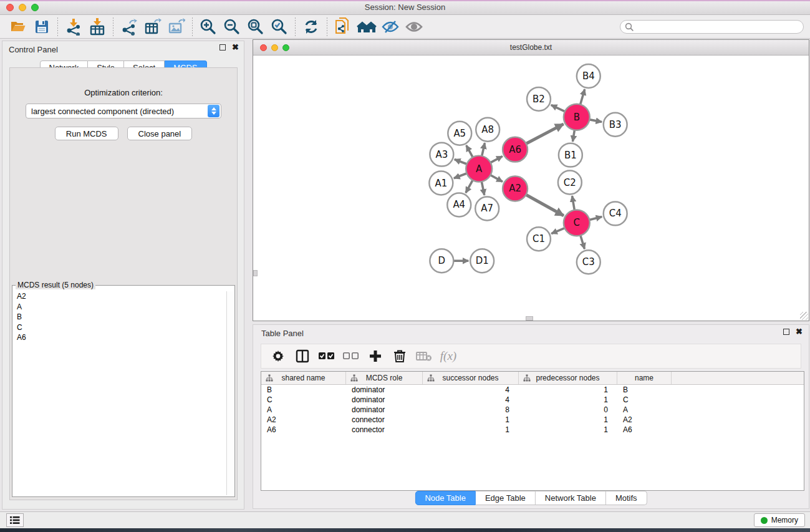 This screenshot has height=532, width=810. Describe the element at coordinates (424, 356) in the screenshot. I see `delete-table-icon` at that location.